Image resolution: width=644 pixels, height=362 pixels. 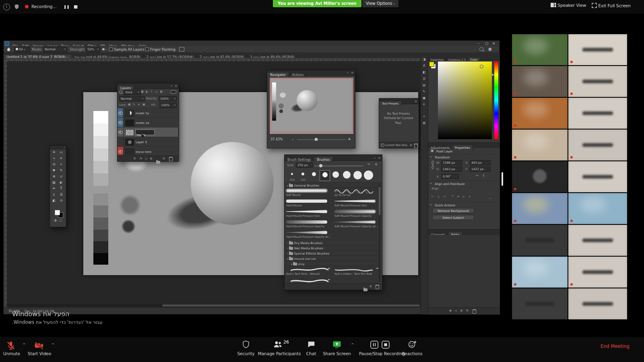 I want to click on finger-painting-checkbox, so click(x=147, y=49).